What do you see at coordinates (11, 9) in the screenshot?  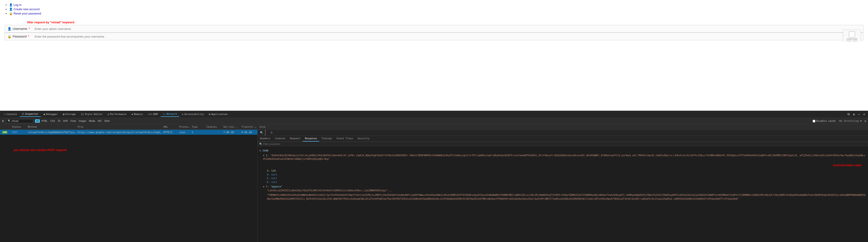 I see `user-add-icon: 👤` at bounding box center [11, 9].